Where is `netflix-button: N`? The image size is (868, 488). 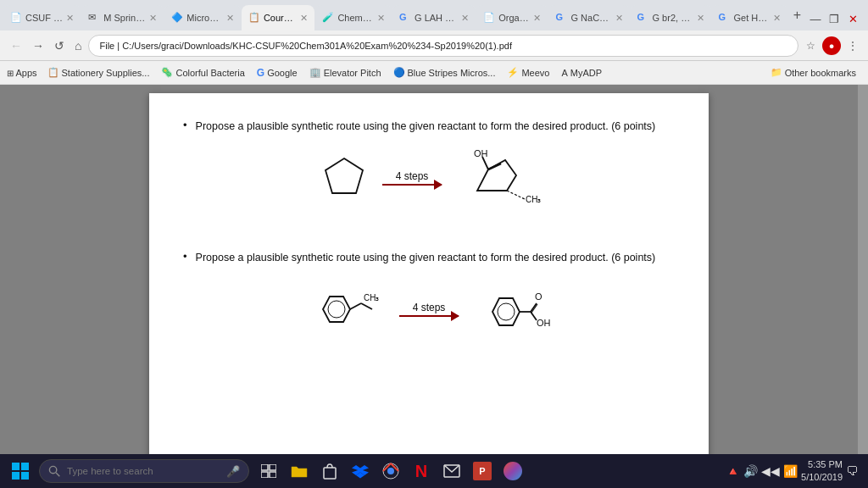
netflix-button: N is located at coordinates (421, 471).